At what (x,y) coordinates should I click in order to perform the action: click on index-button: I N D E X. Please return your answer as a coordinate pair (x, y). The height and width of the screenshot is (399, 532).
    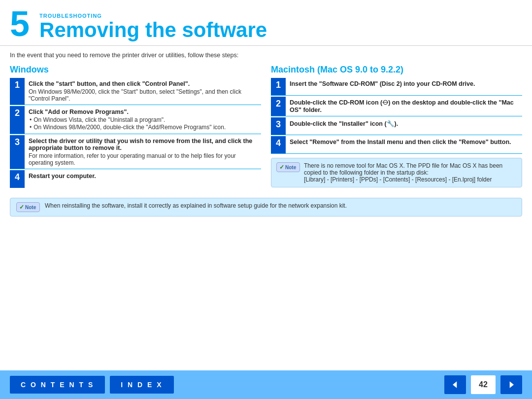
    Looking at the image, I should click on (142, 385).